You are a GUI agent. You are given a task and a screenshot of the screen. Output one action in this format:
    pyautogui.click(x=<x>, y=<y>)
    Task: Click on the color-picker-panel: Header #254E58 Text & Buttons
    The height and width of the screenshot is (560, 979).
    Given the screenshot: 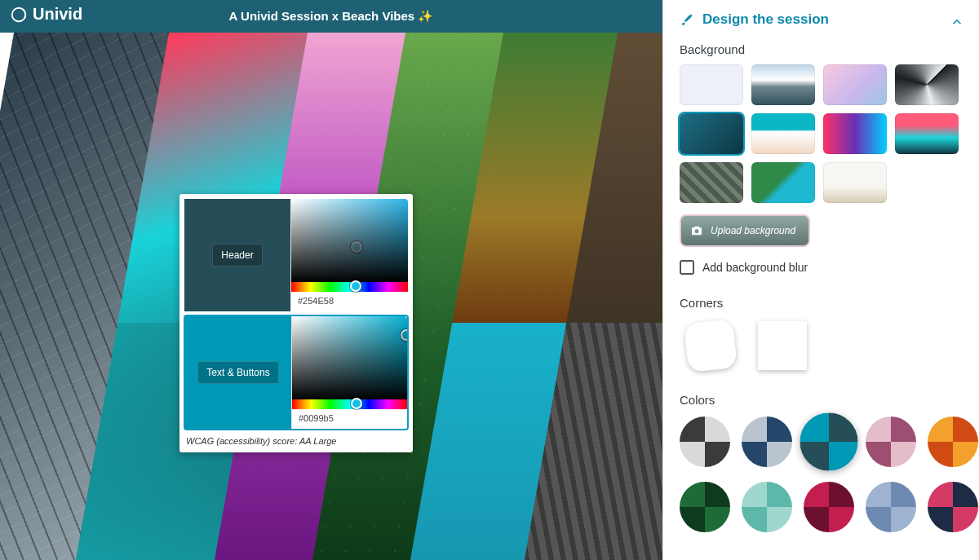 What is the action you would take?
    pyautogui.click(x=296, y=323)
    